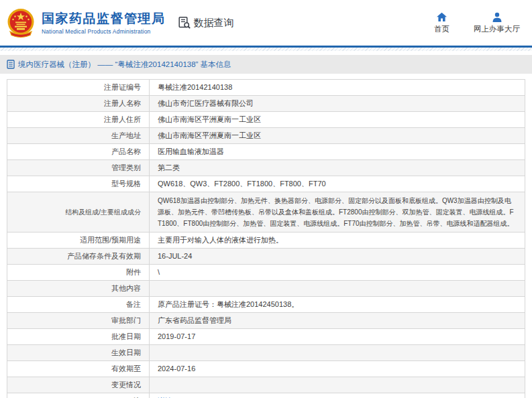  I want to click on table-row: 型号规格QW618、QW3、FT2800、FT1800、FT800、FT70, so click(266, 184).